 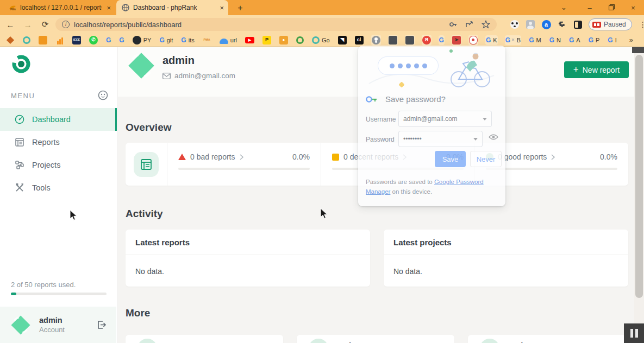 I want to click on bookmark-item: GI, so click(x=612, y=40).